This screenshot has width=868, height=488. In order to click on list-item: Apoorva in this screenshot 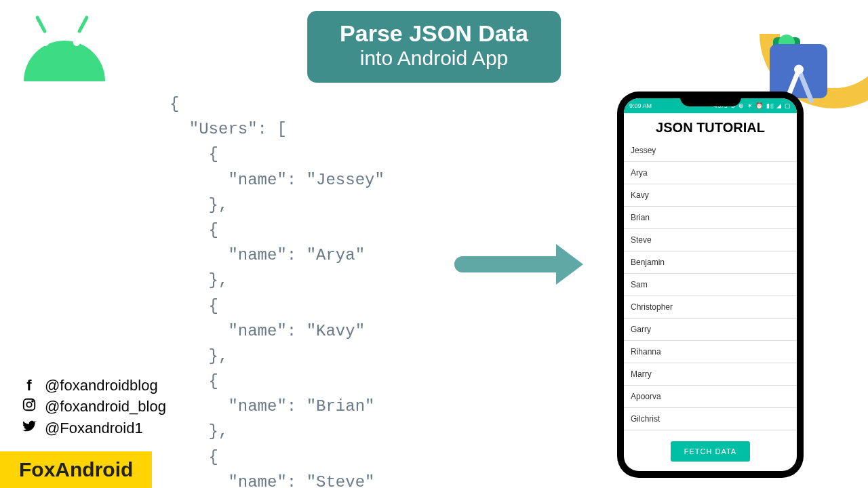, I will do `click(711, 397)`.